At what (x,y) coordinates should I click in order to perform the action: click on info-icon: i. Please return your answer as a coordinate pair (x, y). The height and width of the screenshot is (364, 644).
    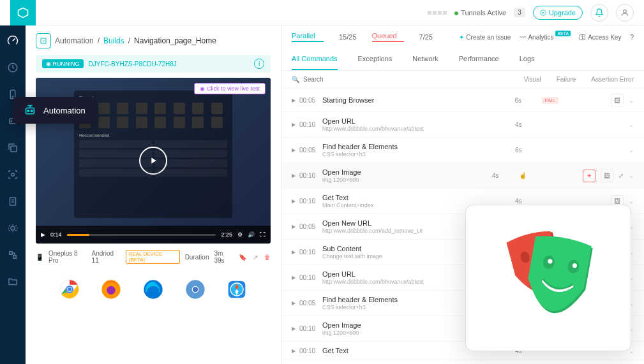
    Looking at the image, I should click on (259, 64).